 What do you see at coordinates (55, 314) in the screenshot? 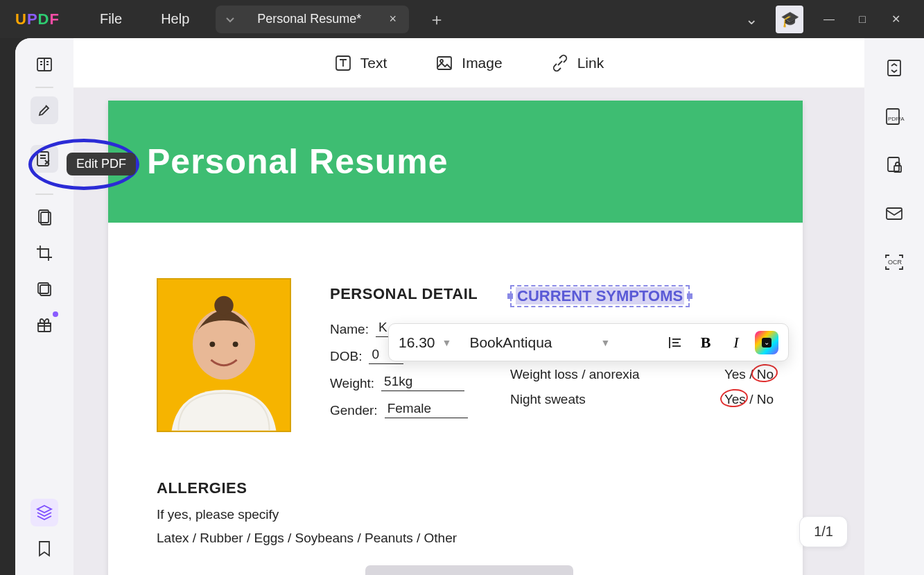
I see `notification-dot` at bounding box center [55, 314].